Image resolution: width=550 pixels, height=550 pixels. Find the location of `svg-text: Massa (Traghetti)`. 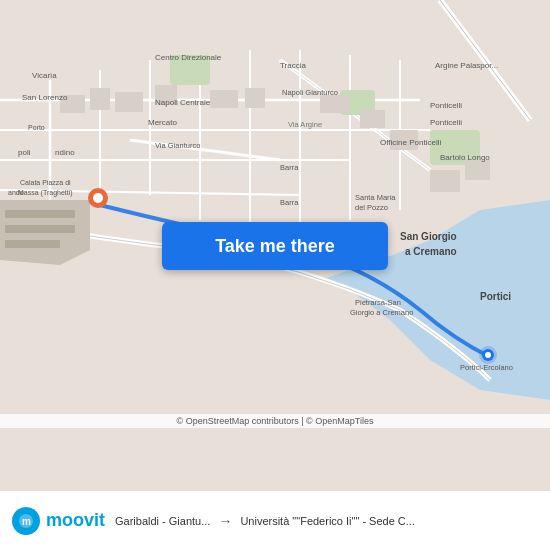

svg-text: Massa (Traghetti) is located at coordinates (46, 193).